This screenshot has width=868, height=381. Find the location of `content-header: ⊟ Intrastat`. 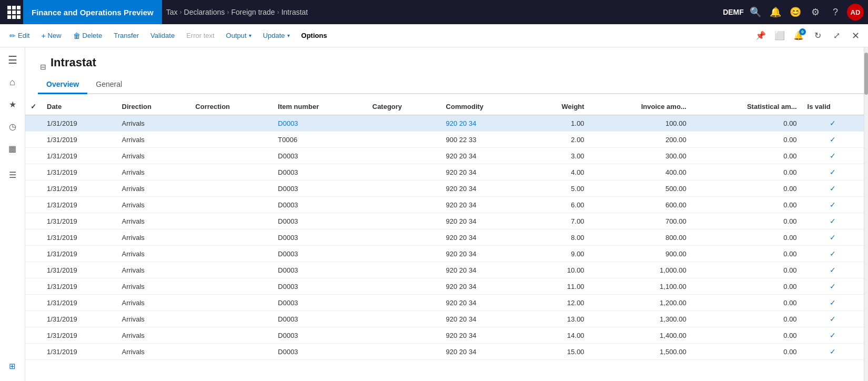

content-header: ⊟ Intrastat is located at coordinates (445, 62).